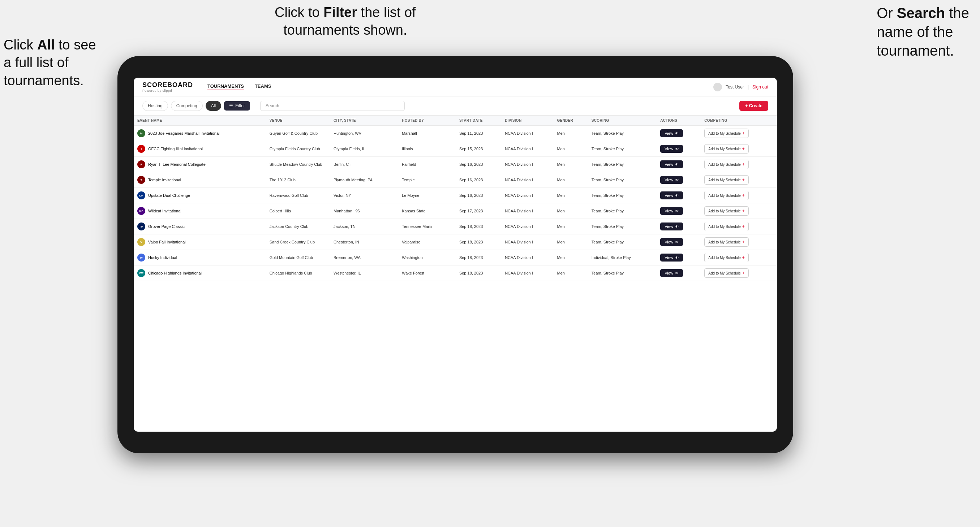 Image resolution: width=980 pixels, height=527 pixels. I want to click on col-header-competing: COMPETING, so click(739, 121).